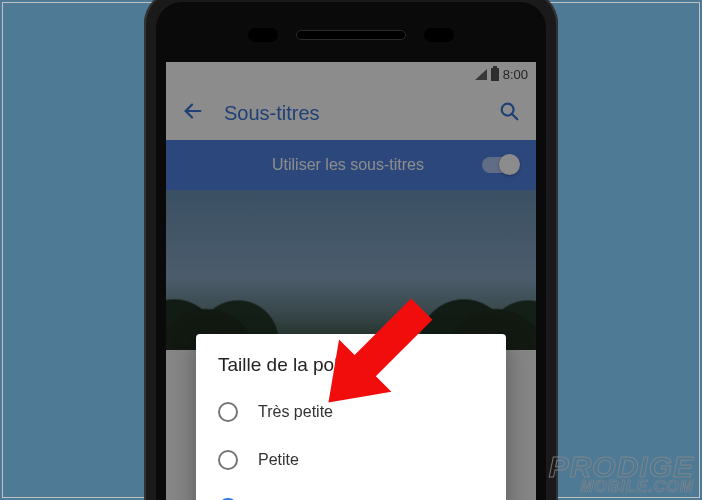  What do you see at coordinates (351, 365) in the screenshot?
I see `dialog-title: Taille de la police` at bounding box center [351, 365].